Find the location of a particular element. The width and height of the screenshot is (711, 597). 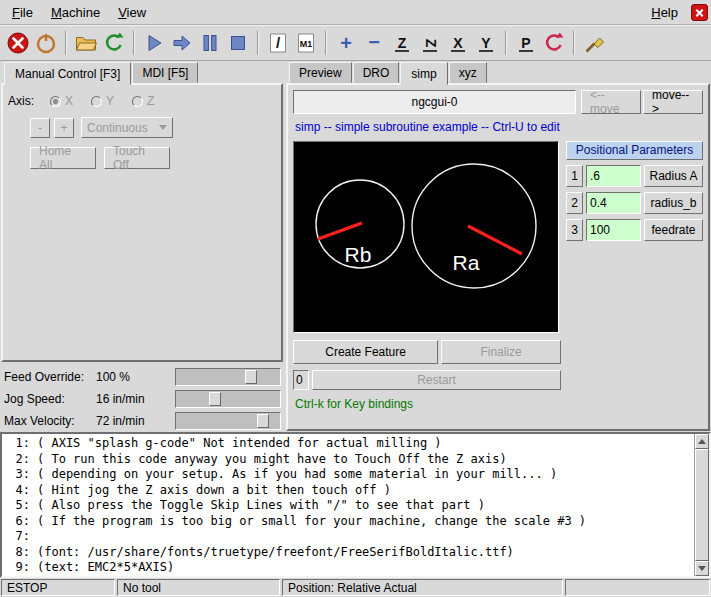

toolbar: / M1 + − Z Z is located at coordinates (356, 43).